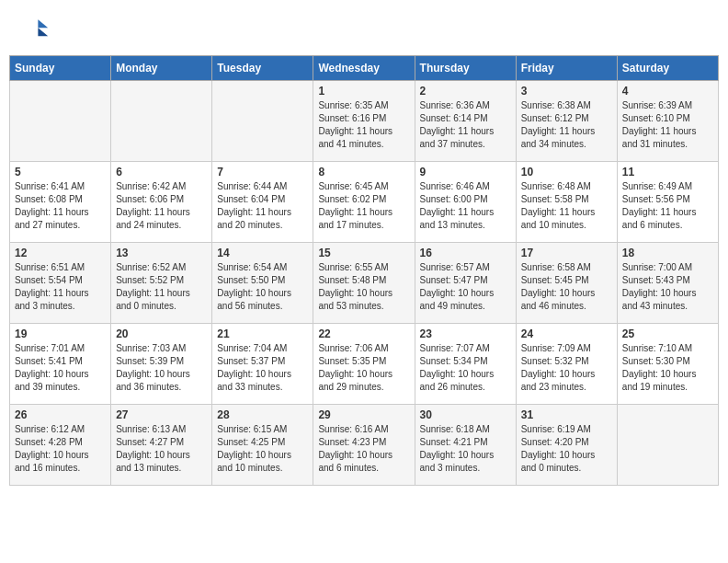  I want to click on day-info: Sunrise: 6:38 AM Sunset: 6:12 PM Dayligh…, so click(559, 125).